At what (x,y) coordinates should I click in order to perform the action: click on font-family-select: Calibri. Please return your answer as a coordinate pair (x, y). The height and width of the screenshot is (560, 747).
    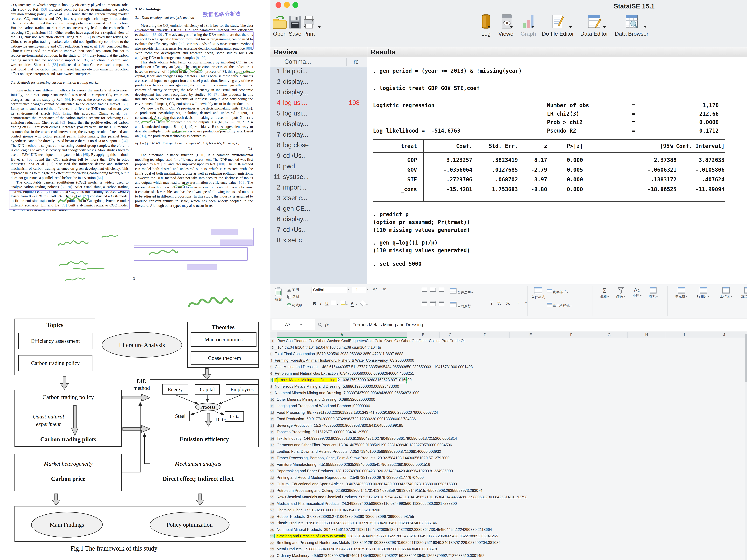
    Looking at the image, I should click on (330, 290).